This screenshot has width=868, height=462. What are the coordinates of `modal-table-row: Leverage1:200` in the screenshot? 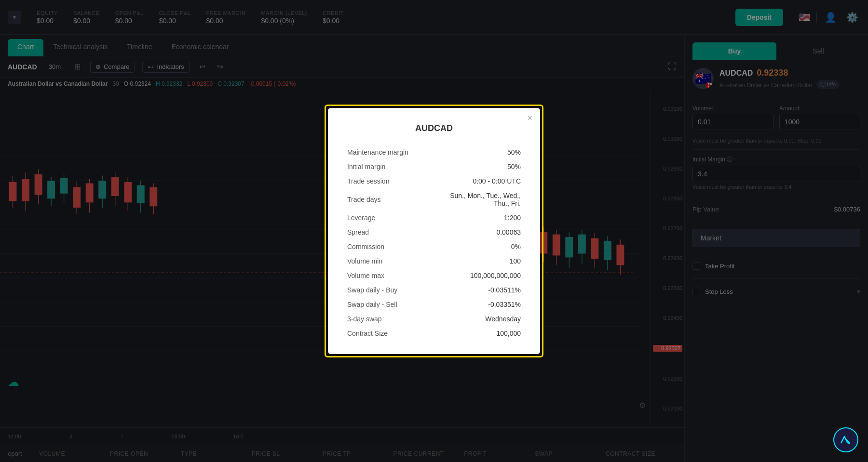 It's located at (434, 218).